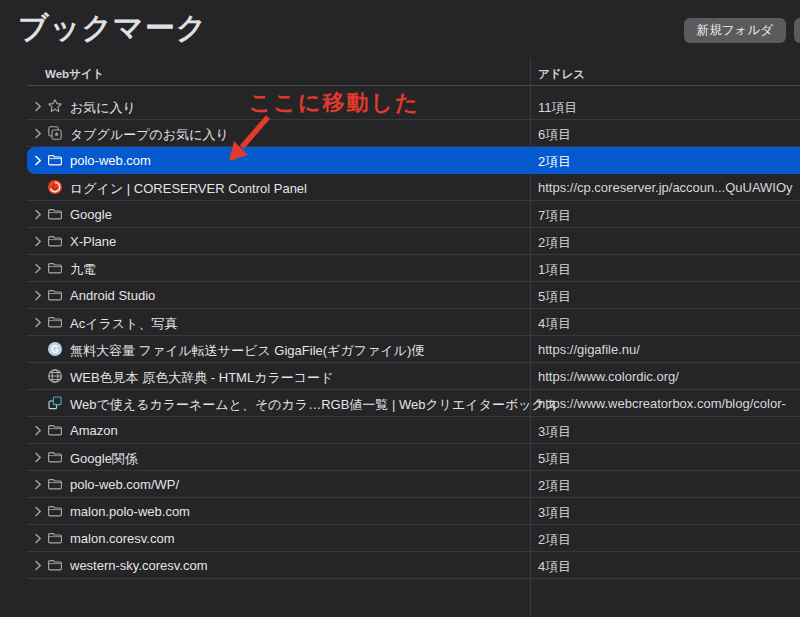 This screenshot has width=800, height=617. What do you see at coordinates (414, 512) in the screenshot?
I see `bookmark-row: malon.polo-web.com 3項目` at bounding box center [414, 512].